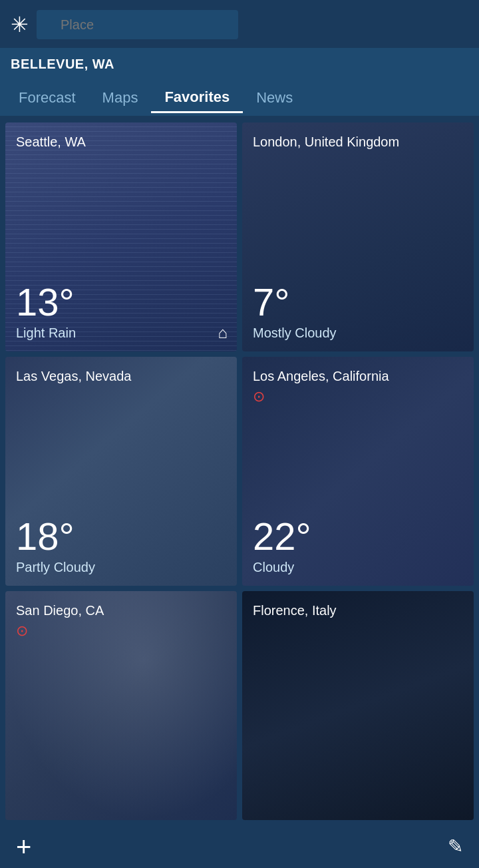 This screenshot has width=479, height=868. I want to click on card-condition: Mostly Cloudy, so click(358, 333).